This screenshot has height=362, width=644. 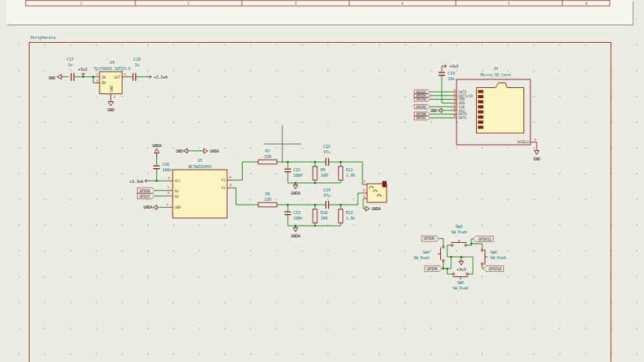 I want to click on shield-pin-number: 9, so click(x=535, y=140).